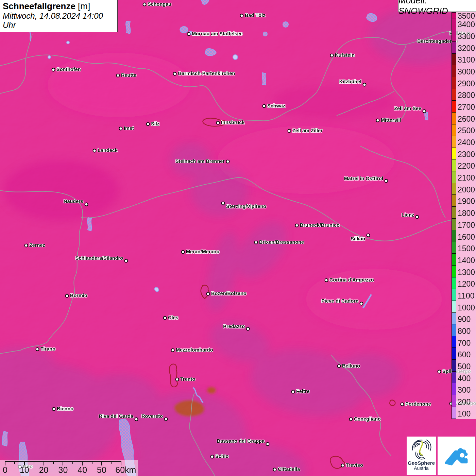 The image size is (476, 476). I want to click on model-label: Modell: SNOWGRID, so click(437, 8).